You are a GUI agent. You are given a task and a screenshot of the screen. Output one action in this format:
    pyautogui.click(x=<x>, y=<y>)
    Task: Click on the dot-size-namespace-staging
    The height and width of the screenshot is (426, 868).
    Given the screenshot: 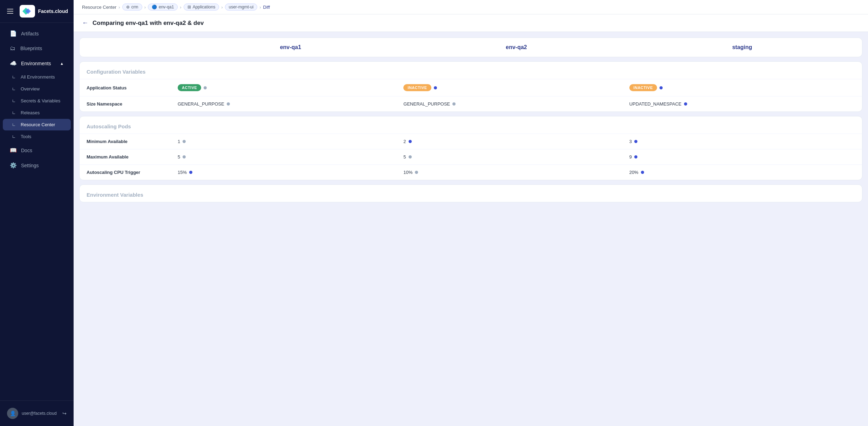 What is the action you would take?
    pyautogui.click(x=685, y=104)
    